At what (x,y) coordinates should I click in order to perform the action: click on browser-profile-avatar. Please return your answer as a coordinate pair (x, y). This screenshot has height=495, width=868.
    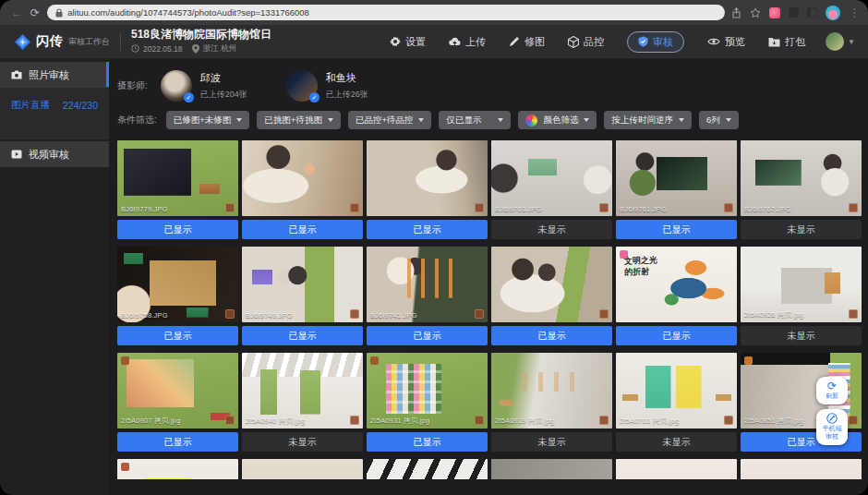
    Looking at the image, I should click on (833, 13).